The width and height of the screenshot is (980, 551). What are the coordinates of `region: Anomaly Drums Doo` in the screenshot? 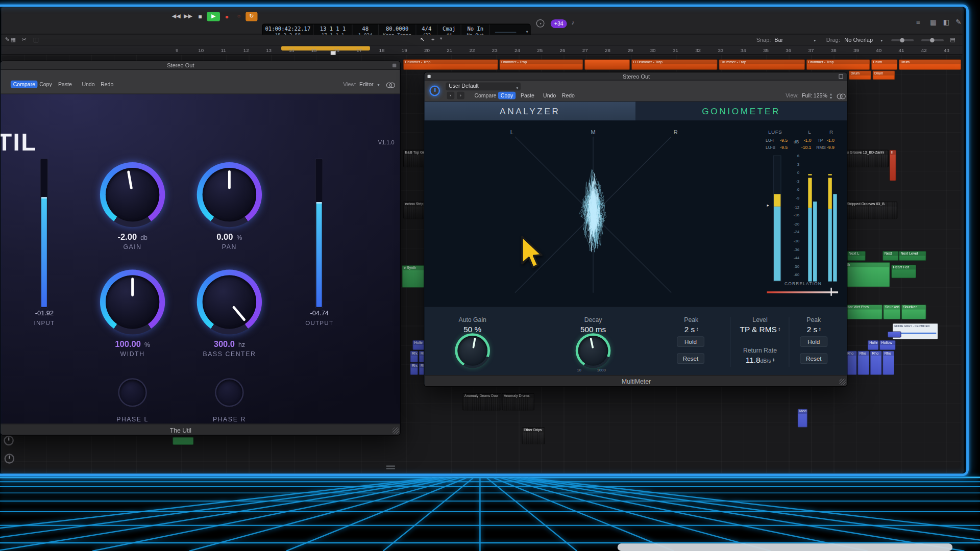 It's located at (482, 402).